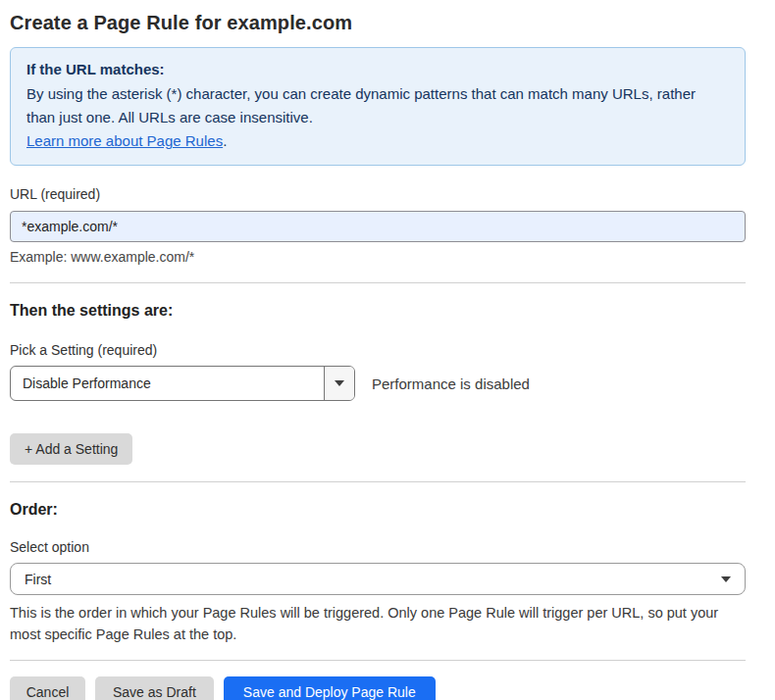  I want to click on order-select-value: First, so click(37, 579).